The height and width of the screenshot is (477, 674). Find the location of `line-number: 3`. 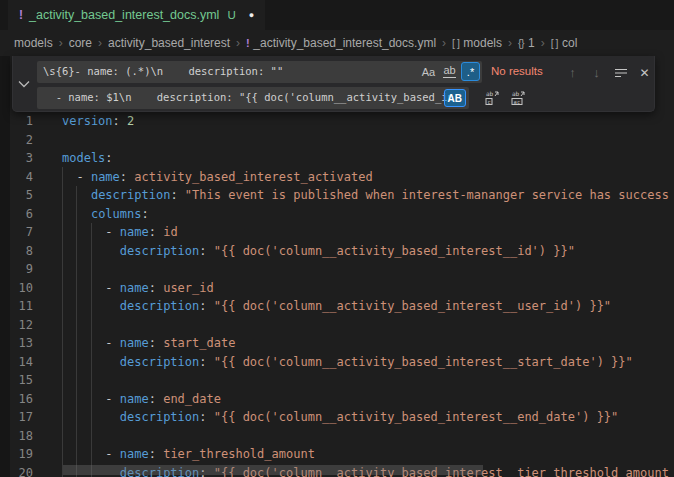

line-number: 3 is located at coordinates (16, 158).